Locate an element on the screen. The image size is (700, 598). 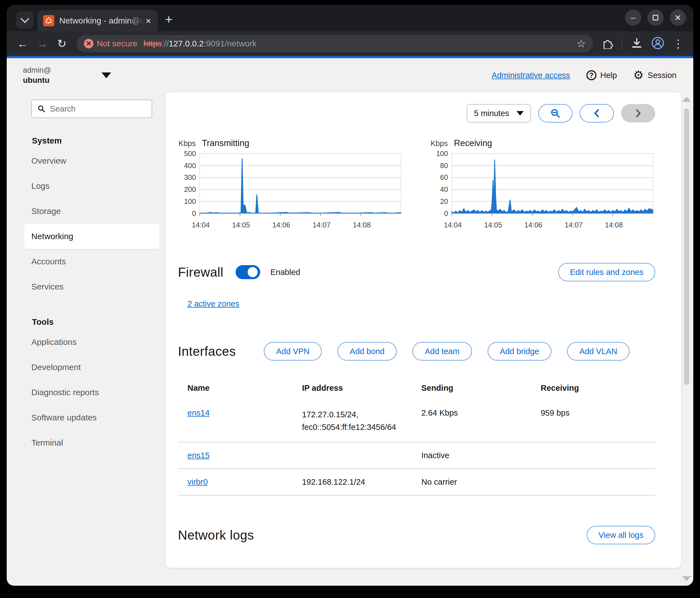
close-button: ✕ is located at coordinates (678, 18).